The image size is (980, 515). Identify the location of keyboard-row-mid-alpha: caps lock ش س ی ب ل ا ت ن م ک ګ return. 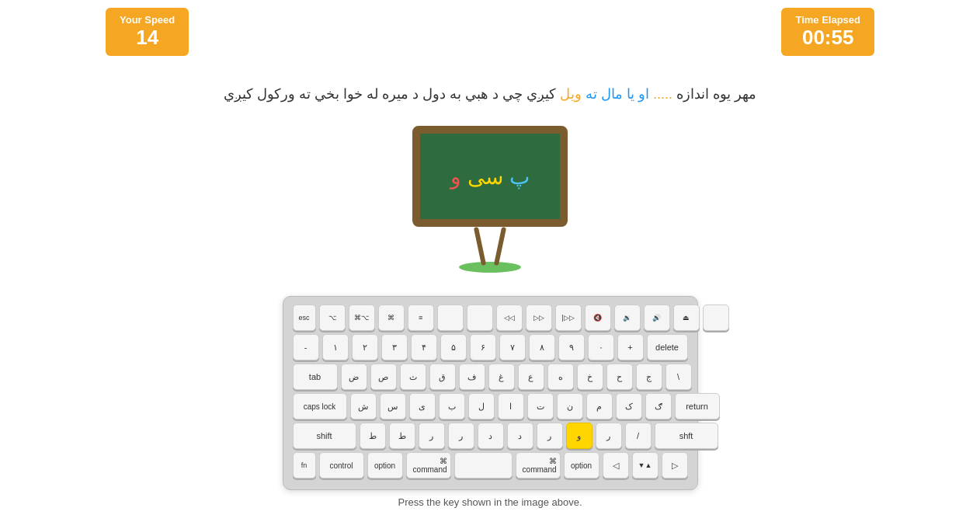
(491, 406).